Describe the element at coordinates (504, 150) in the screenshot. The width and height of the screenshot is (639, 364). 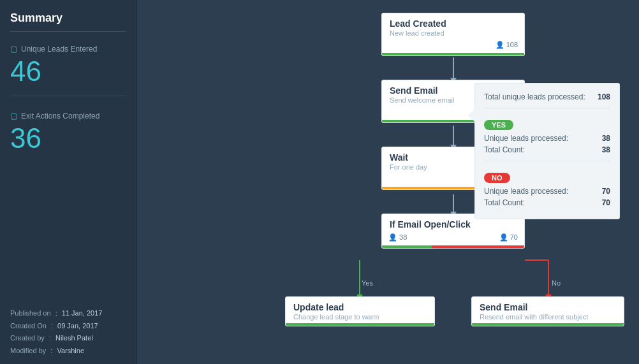
I see `popup-yes-total-label: Total Count:` at that location.